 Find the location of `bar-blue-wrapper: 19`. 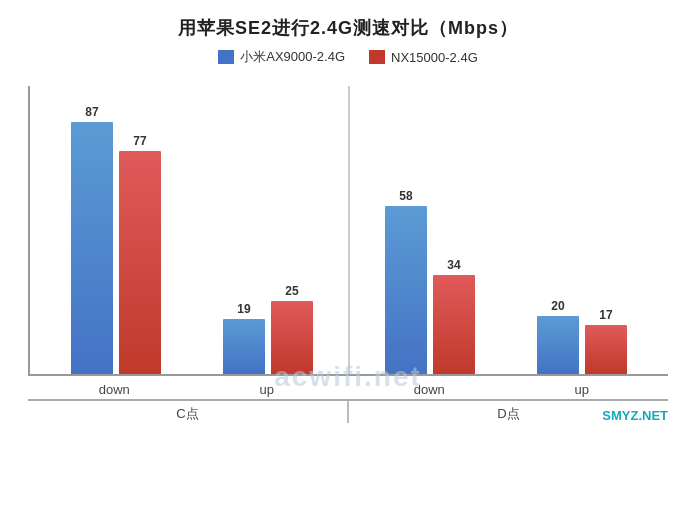

bar-blue-wrapper: 19 is located at coordinates (244, 338).